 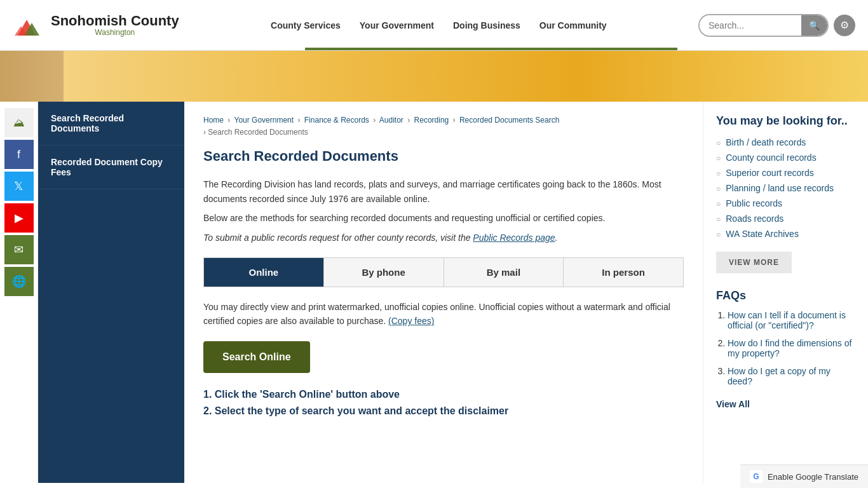 What do you see at coordinates (779, 376) in the screenshot?
I see `faq-link-3: How do I get a copy of my deed?` at bounding box center [779, 376].